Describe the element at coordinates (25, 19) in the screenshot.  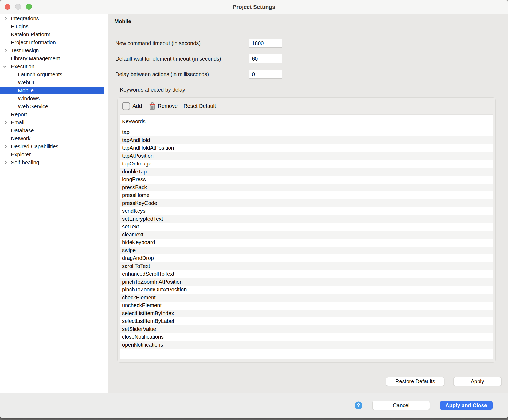
I see `sidebar-item-label: Integrations` at that location.